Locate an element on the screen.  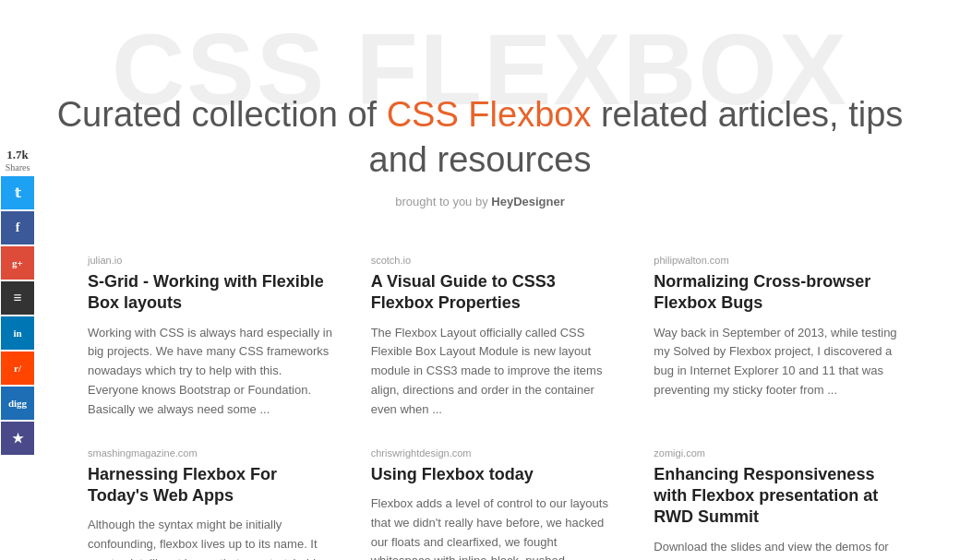
twitter-icon: 𝕥 is located at coordinates (18, 194).